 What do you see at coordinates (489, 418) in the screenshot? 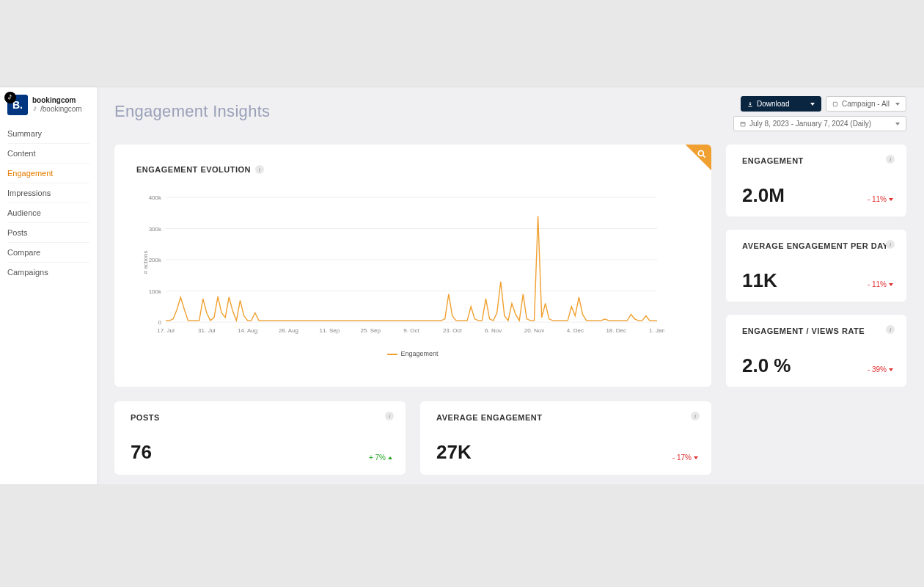
I see `stat-title: AVERAGE ENGAGEMENT` at bounding box center [489, 418].